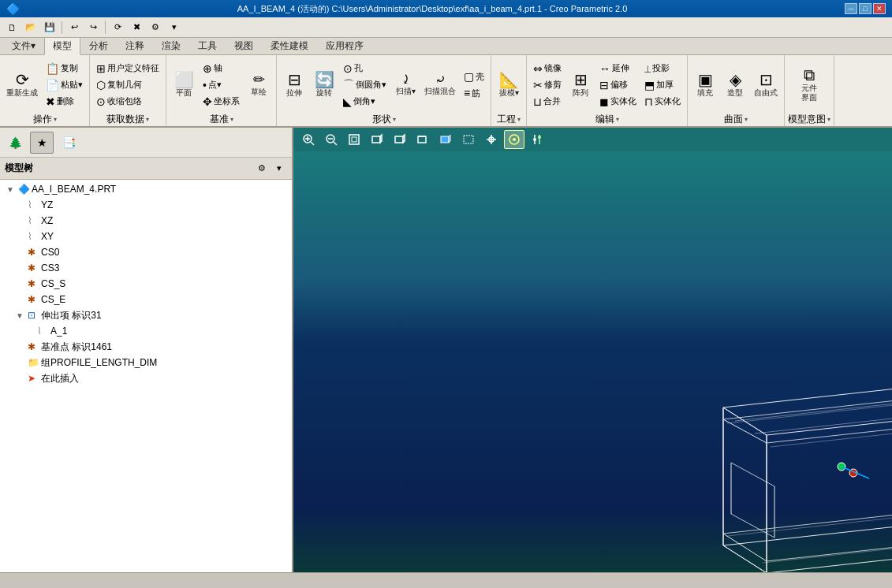 The height and width of the screenshot is (588, 892). What do you see at coordinates (146, 347) in the screenshot?
I see `tree-item-datum: ✱ 基准点 标识1461` at bounding box center [146, 347].